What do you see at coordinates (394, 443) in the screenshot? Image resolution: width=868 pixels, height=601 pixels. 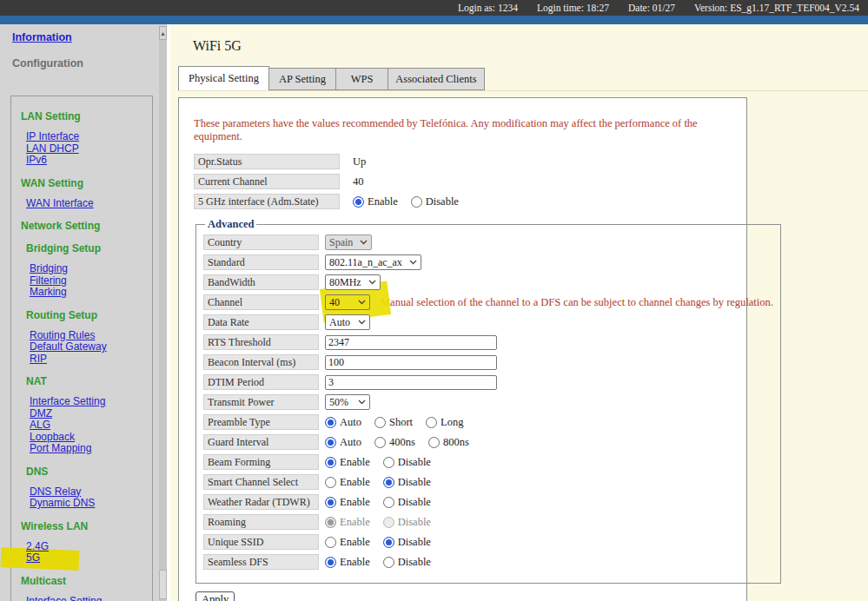 I see `radio-400ns: 400ns` at bounding box center [394, 443].